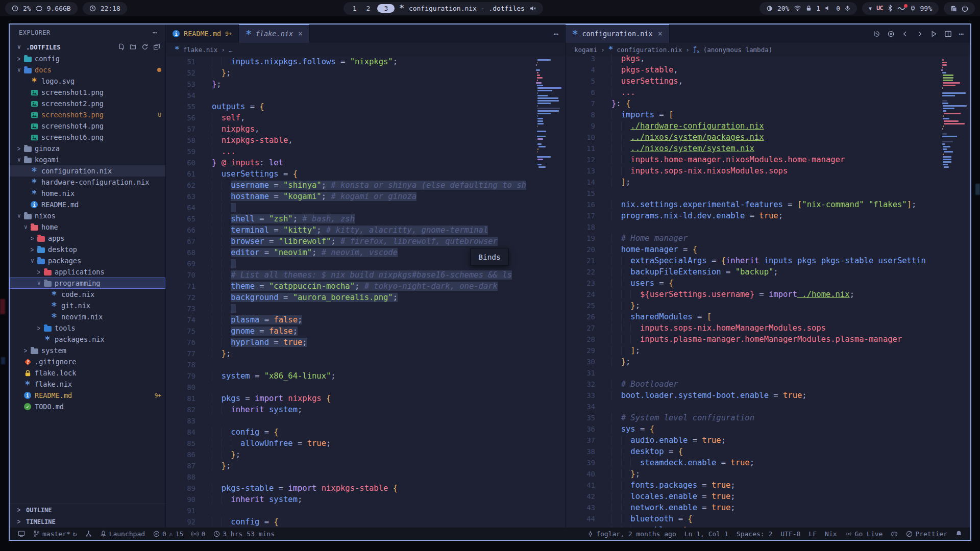  Describe the element at coordinates (181, 455) in the screenshot. I see `line-number: 86` at that location.